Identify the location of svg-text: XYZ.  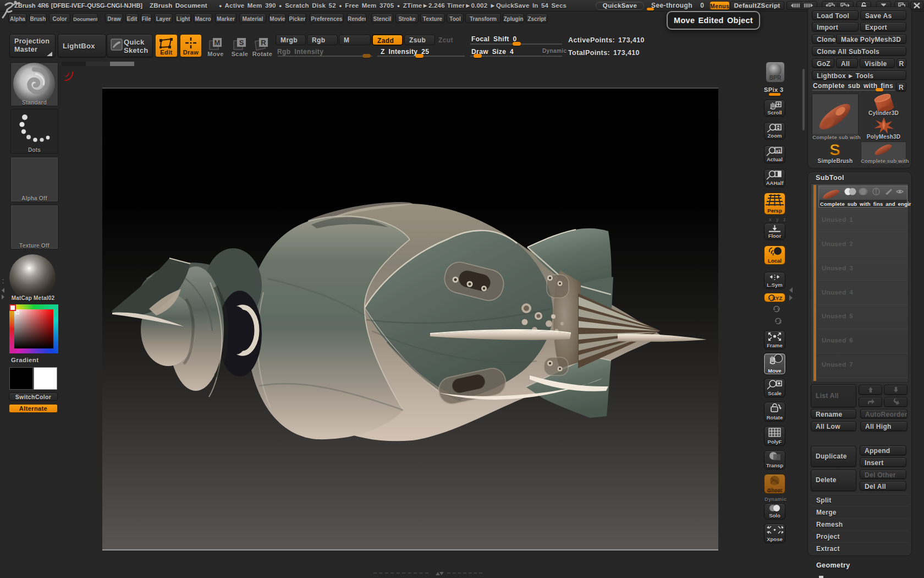
(778, 298).